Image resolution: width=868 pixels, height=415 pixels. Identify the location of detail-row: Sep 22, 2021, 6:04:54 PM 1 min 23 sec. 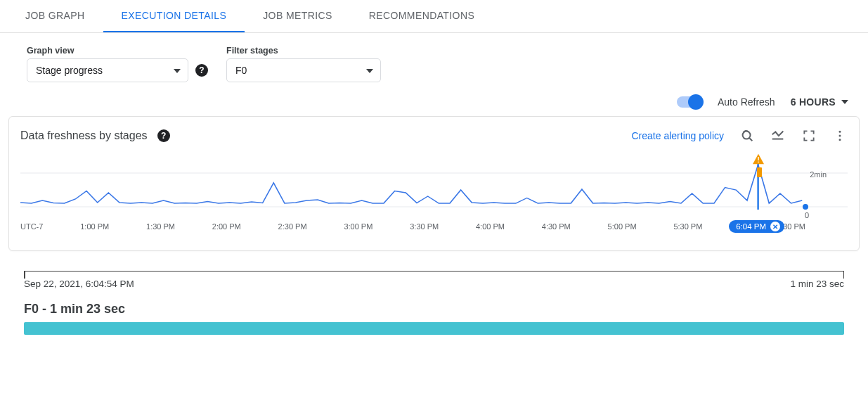
(434, 284).